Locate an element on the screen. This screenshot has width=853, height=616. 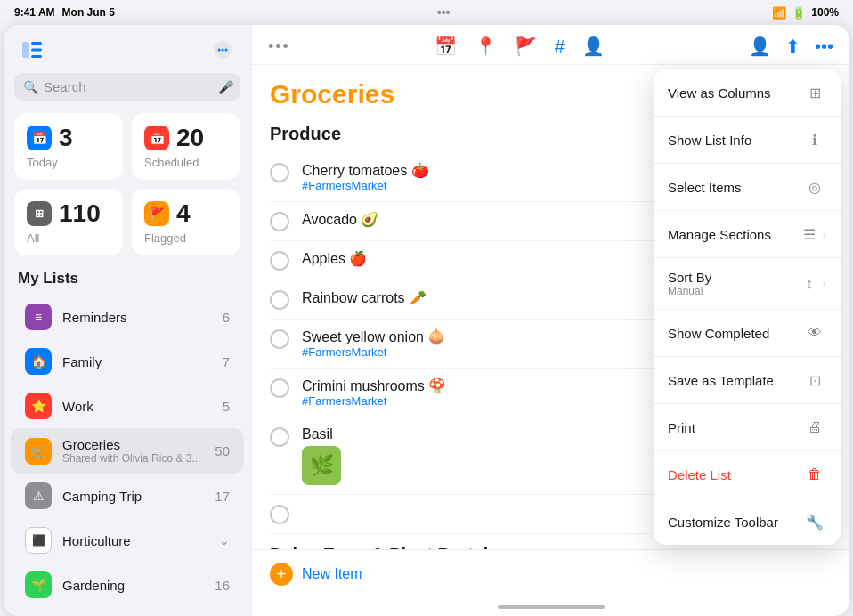
sidebar-item-work: ⭐ Work 5 is located at coordinates (127, 406).